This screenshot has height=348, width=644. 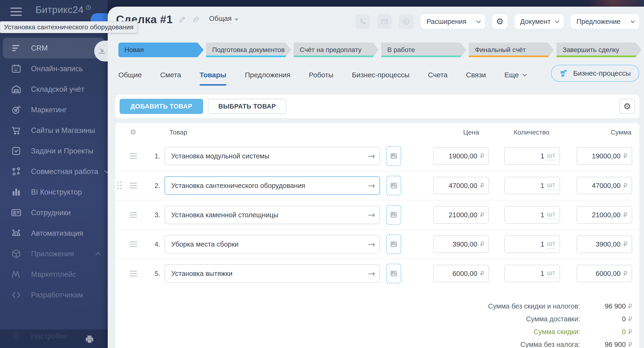 What do you see at coordinates (363, 21) in the screenshot?
I see `phone-icon` at bounding box center [363, 21].